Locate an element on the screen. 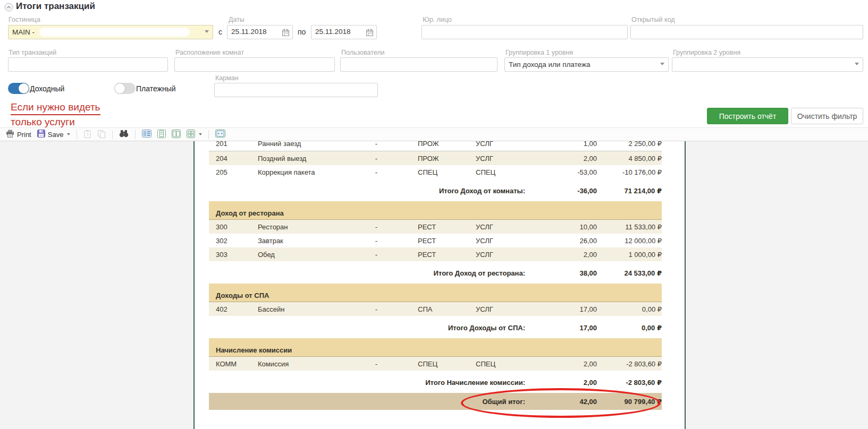 The height and width of the screenshot is (429, 868). date-from-input: 25.11.2018 is located at coordinates (260, 32).